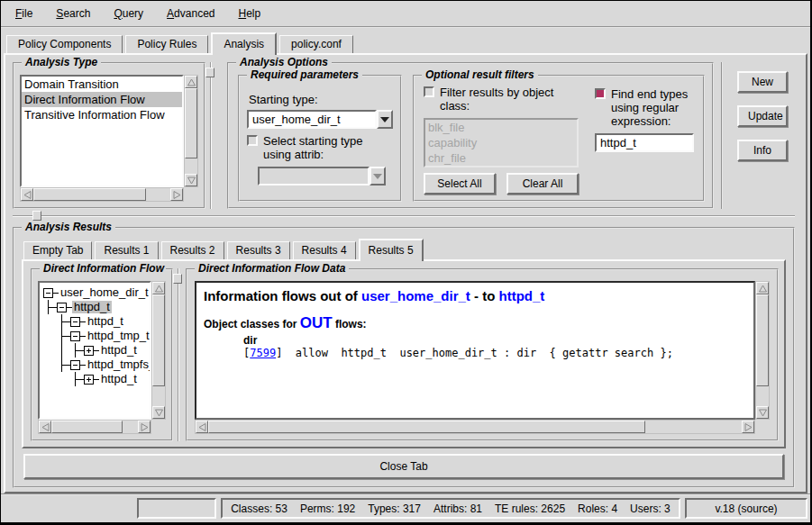 The width and height of the screenshot is (812, 525). I want to click on flow-data-vscrollbar, so click(762, 350).